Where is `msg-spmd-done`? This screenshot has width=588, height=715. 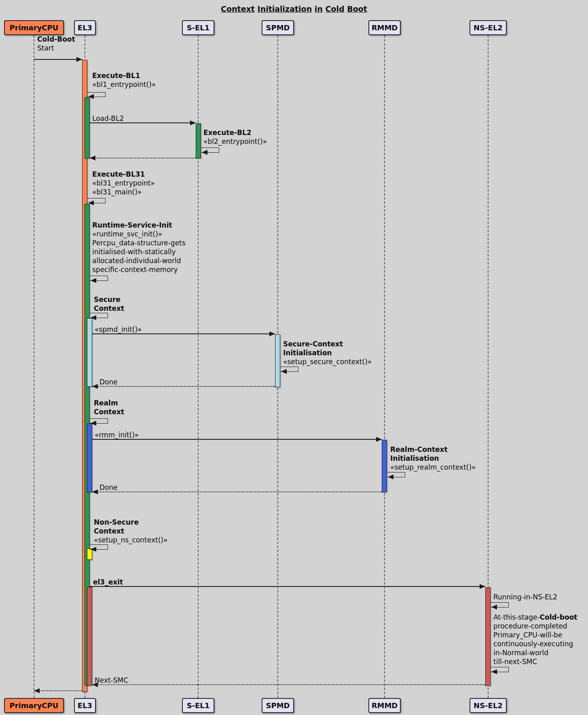
msg-spmd-done is located at coordinates (184, 386).